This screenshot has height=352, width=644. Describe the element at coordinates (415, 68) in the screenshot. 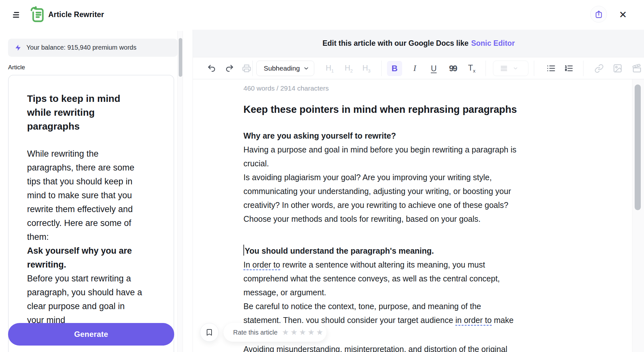

I see `italic-icon: I` at that location.